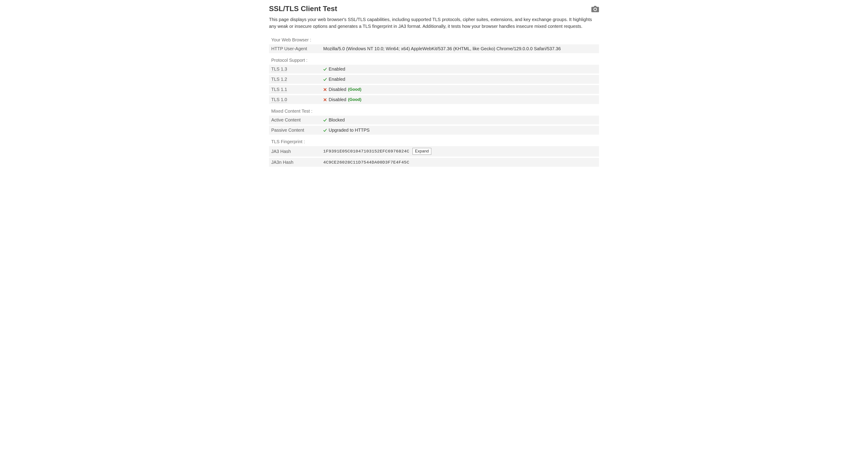  What do you see at coordinates (434, 125) in the screenshot?
I see `mixed-table: Active Content Blocked Passive Content U…` at bounding box center [434, 125].